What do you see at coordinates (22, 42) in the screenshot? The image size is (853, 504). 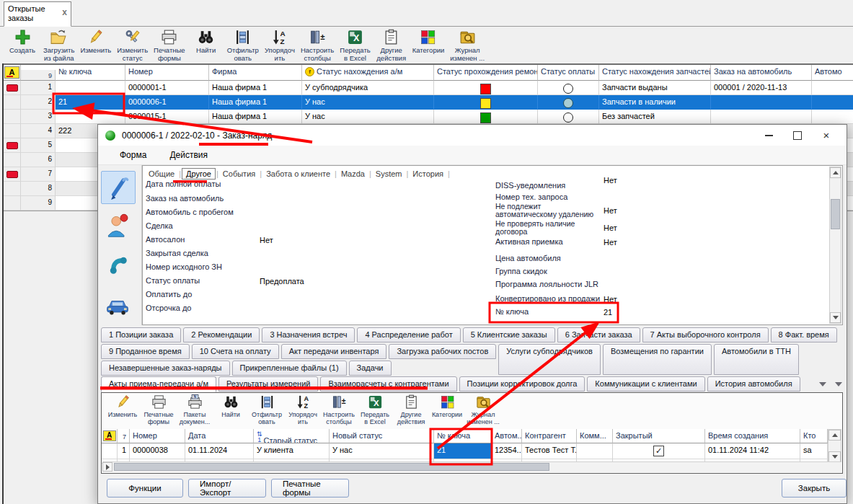 I see `create-button: Создать` at bounding box center [22, 42].